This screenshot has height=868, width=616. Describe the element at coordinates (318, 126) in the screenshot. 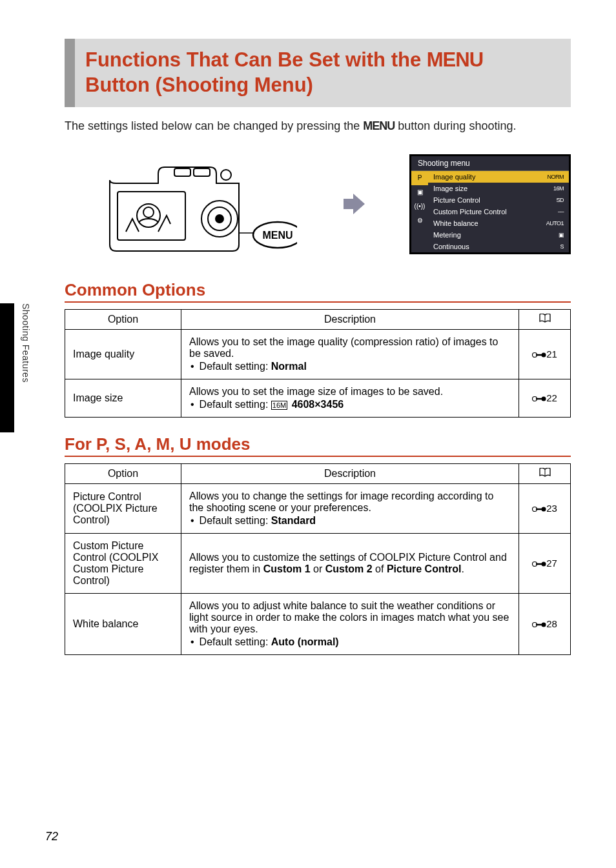

I see `intro-text: The settings listed below can be changed…` at that location.